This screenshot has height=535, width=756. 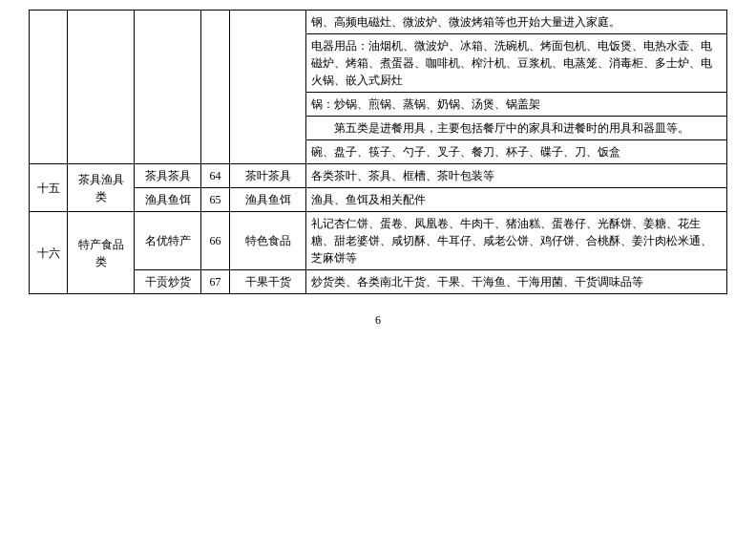 I want to click on text-row-4: 第五类是进餐用具，主要包括餐厅中的家具和进餐时的用具和器皿等。, so click(x=517, y=128).